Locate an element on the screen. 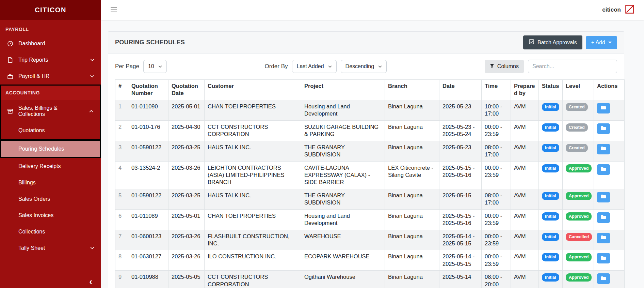 This screenshot has width=644, height=288. sidebar-item-sales-billings-collections: Sales, Billings & Collections is located at coordinates (50, 111).